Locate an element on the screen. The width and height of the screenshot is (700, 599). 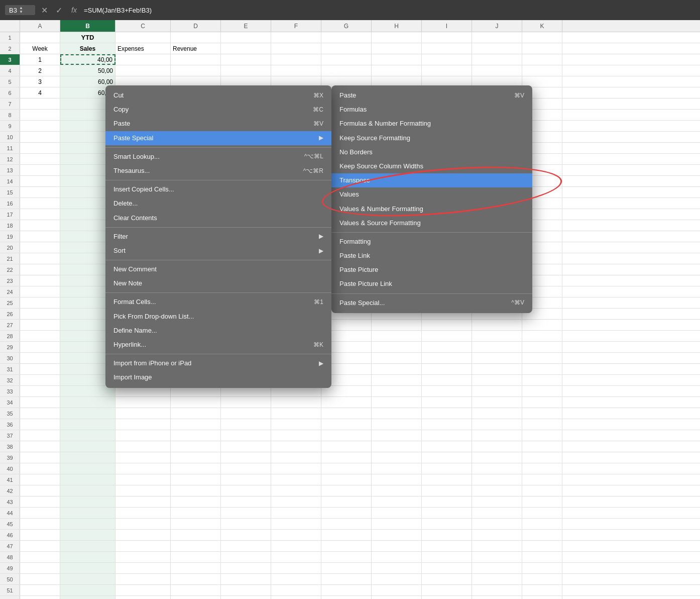
cell-f38 is located at coordinates (296, 446).